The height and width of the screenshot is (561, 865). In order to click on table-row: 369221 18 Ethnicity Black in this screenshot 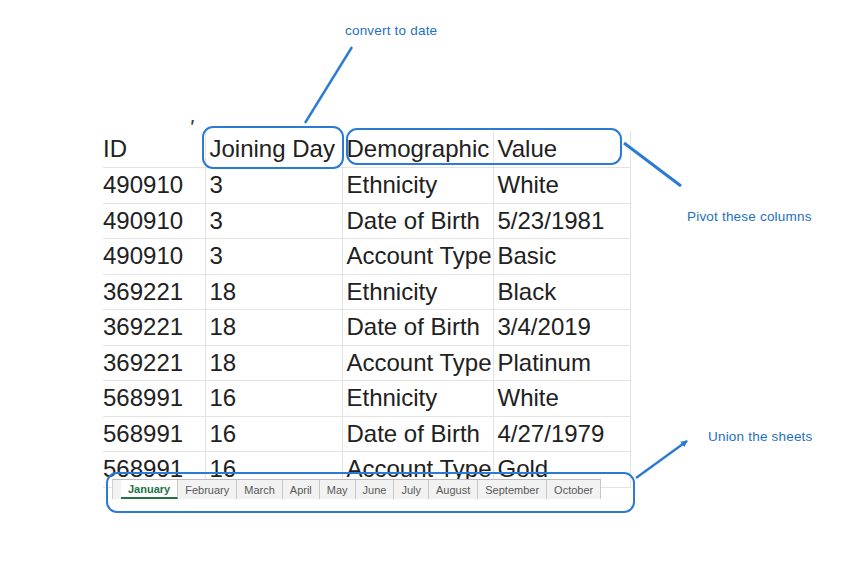, I will do `click(366, 292)`.